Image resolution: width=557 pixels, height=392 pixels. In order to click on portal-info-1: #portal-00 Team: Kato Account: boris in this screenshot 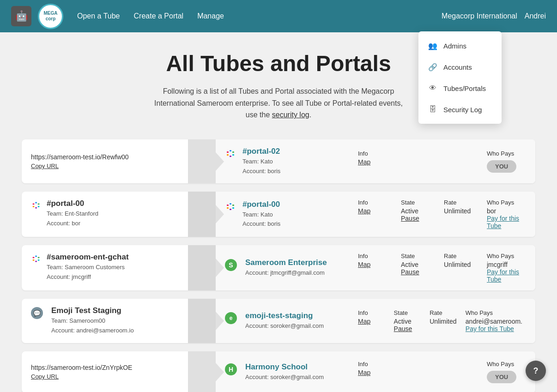, I will do `click(290, 215)`.